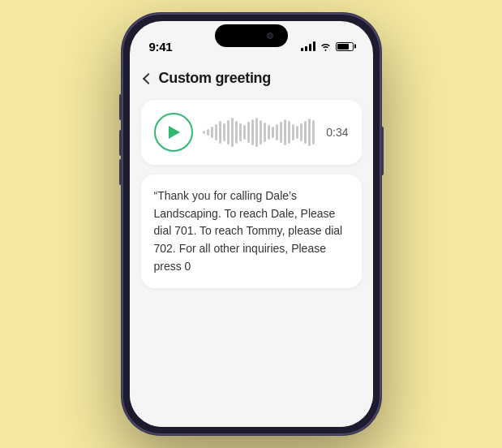 Image resolution: width=502 pixels, height=448 pixels. What do you see at coordinates (260, 132) in the screenshot?
I see `waveform` at bounding box center [260, 132].